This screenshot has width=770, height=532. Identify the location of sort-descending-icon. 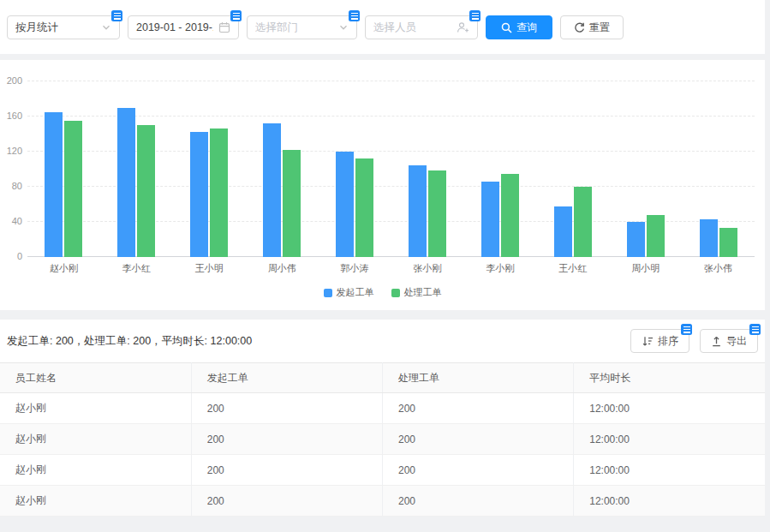
(648, 341).